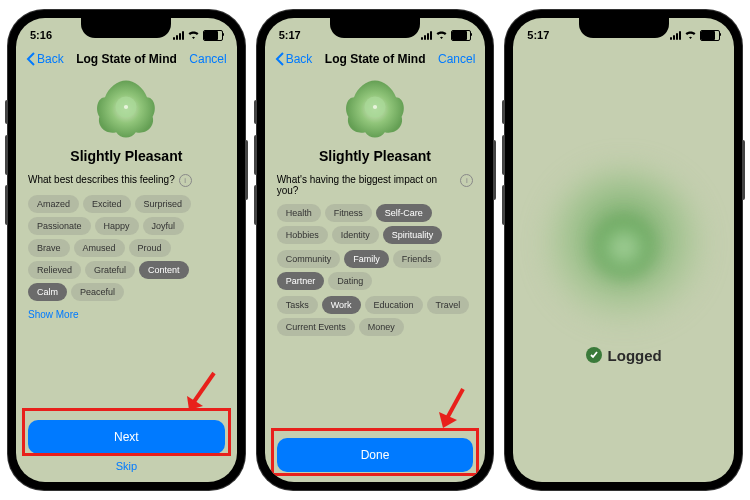 The image size is (750, 500). What do you see at coordinates (376, 455) in the screenshot?
I see `done-button: Done` at bounding box center [376, 455].